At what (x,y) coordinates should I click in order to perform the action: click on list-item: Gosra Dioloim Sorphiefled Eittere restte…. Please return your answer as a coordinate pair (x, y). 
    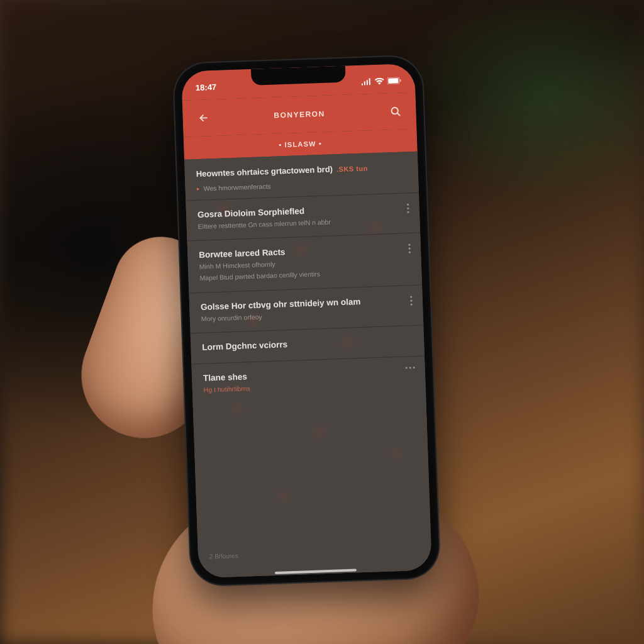
    Looking at the image, I should click on (303, 217).